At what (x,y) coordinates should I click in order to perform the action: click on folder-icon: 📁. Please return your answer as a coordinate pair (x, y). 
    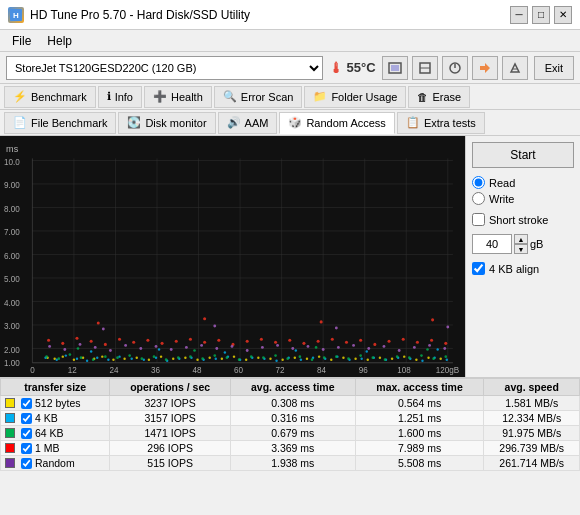
    Looking at the image, I should click on (320, 96).